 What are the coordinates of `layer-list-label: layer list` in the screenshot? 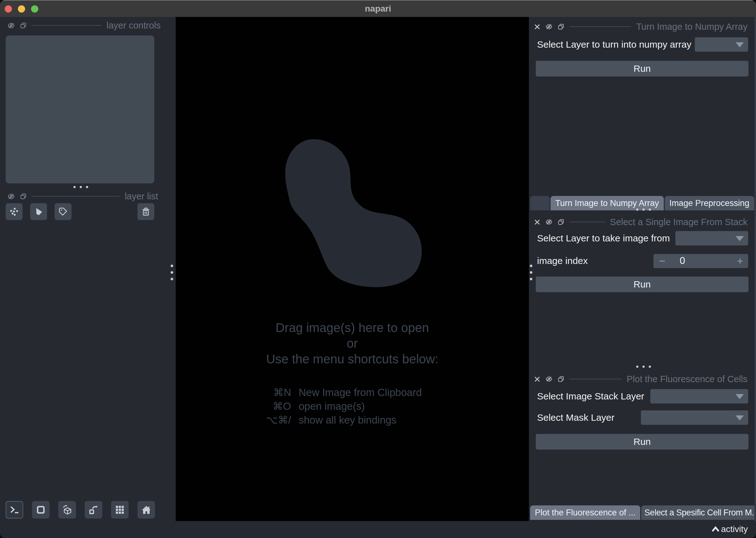 It's located at (142, 196).